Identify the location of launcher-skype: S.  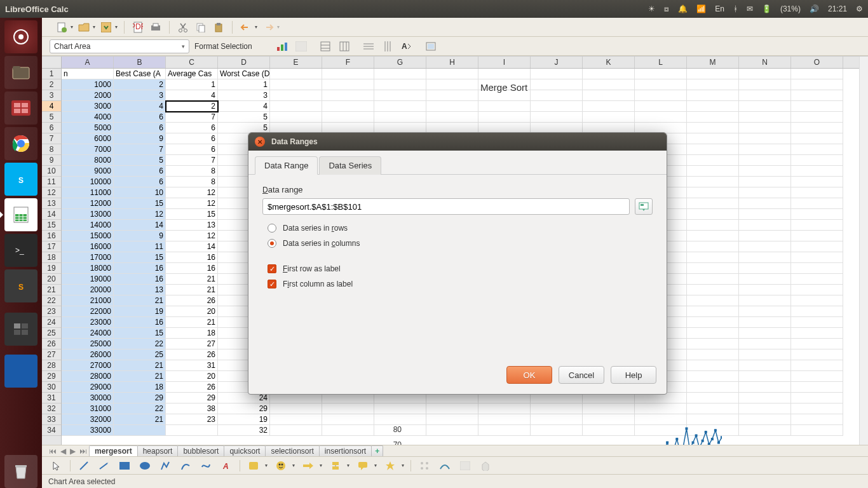
(21, 179).